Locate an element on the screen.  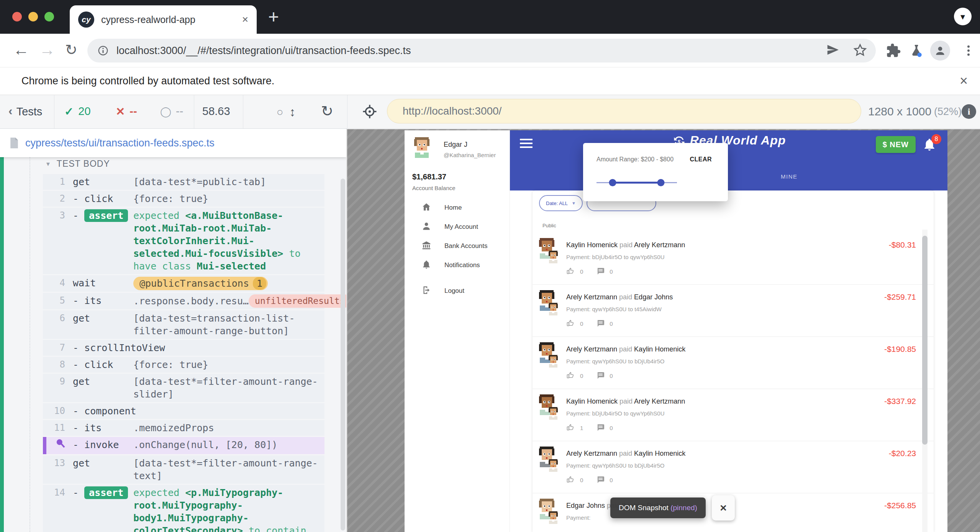
command-row: 4wait@publicTransactions1 is located at coordinates (184, 284).